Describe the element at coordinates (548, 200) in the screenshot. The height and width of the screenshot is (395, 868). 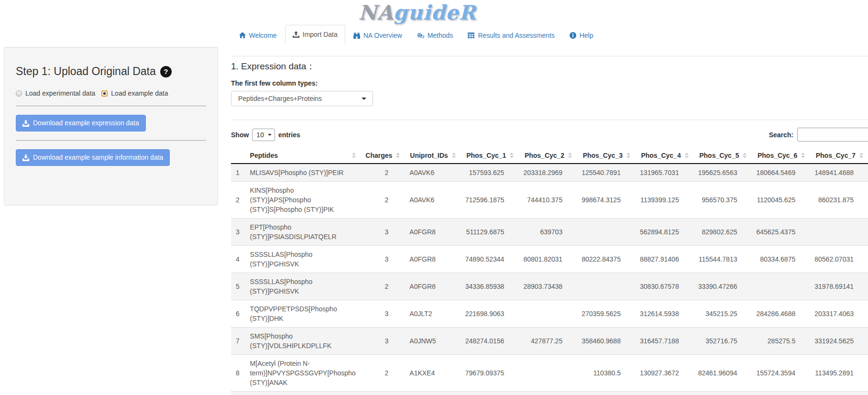
I see `cell-phos-cyc-2: 744410.375` at that location.